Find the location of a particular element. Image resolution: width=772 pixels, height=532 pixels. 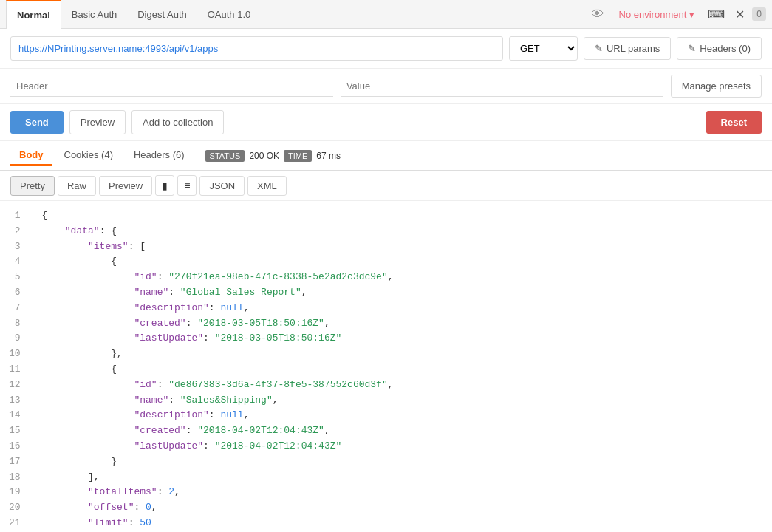

line-number: 20 is located at coordinates (15, 508).